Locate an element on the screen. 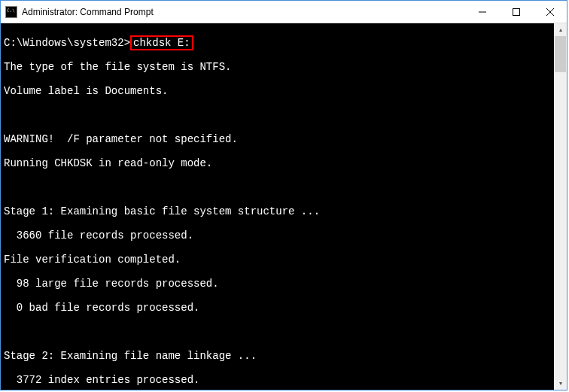  output-line: File verification completed. is located at coordinates (277, 260).